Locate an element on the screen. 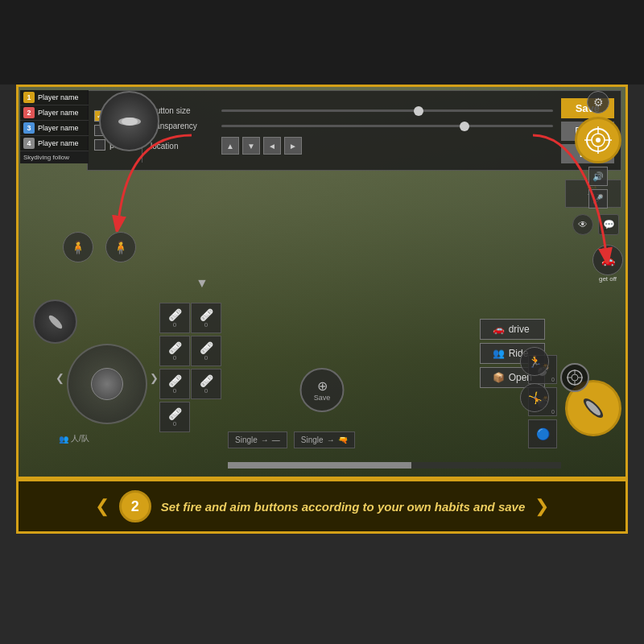  inv-count-3: 0 is located at coordinates (175, 357).